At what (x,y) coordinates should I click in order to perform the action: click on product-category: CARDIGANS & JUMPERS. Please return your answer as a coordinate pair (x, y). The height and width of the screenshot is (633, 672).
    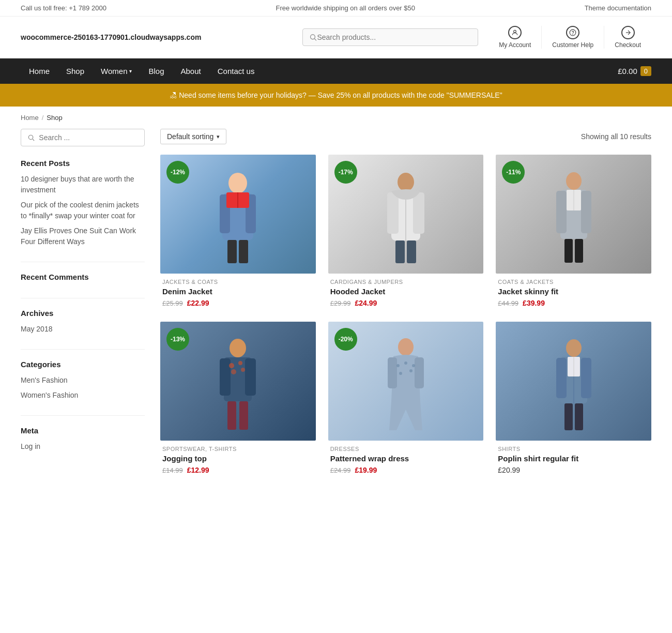
    Looking at the image, I should click on (406, 282).